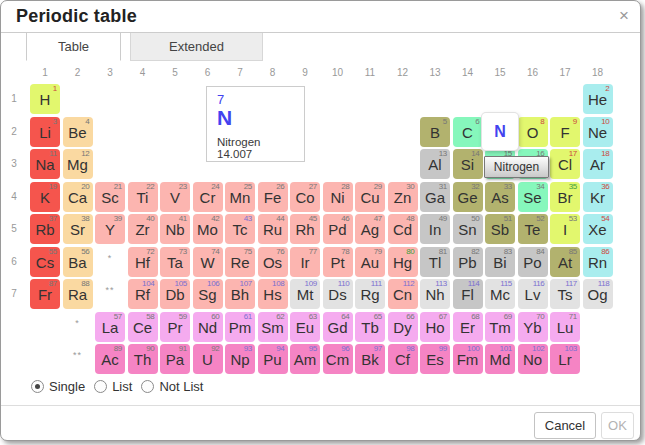 This screenshot has height=445, width=645. Describe the element at coordinates (110, 359) in the screenshot. I see `element-cell-Ac: 89Ac` at that location.